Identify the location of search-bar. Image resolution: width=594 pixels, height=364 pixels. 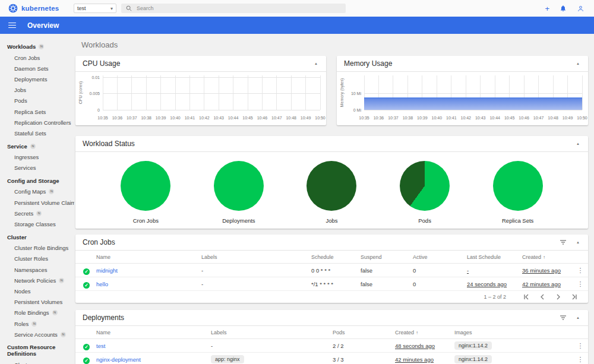
(233, 8).